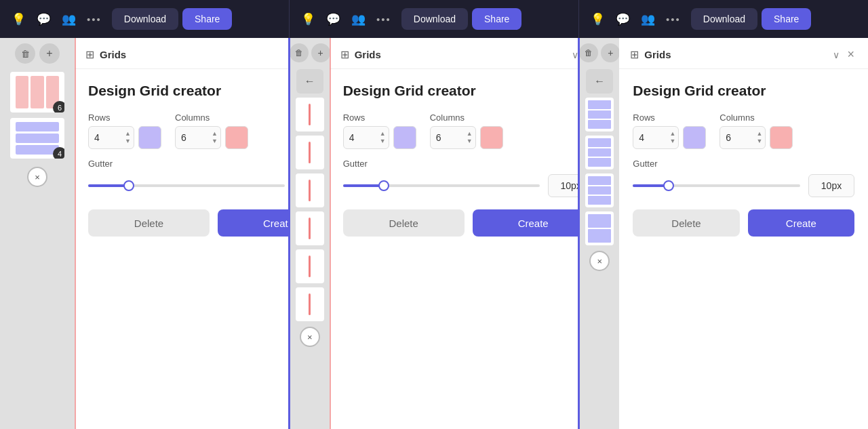  What do you see at coordinates (599, 261) in the screenshot?
I see `close-sidebar-3: ×` at bounding box center [599, 261].